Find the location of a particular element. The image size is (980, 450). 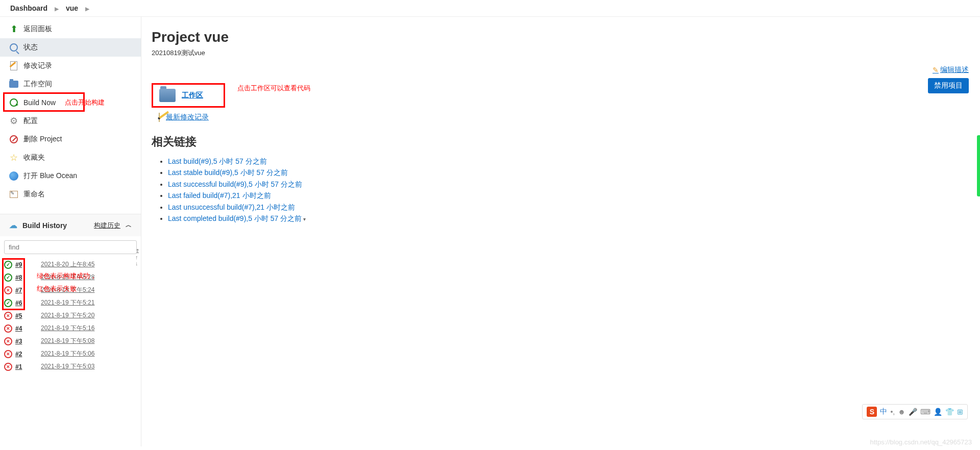

blue-ocean-icon is located at coordinates (14, 176).